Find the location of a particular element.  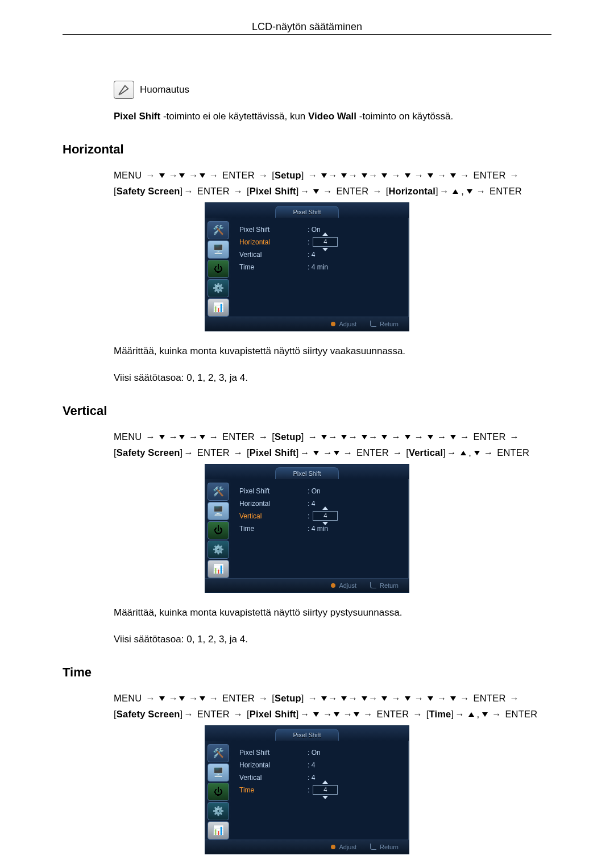

note-bold-1: Pixel Shift is located at coordinates (137, 116).